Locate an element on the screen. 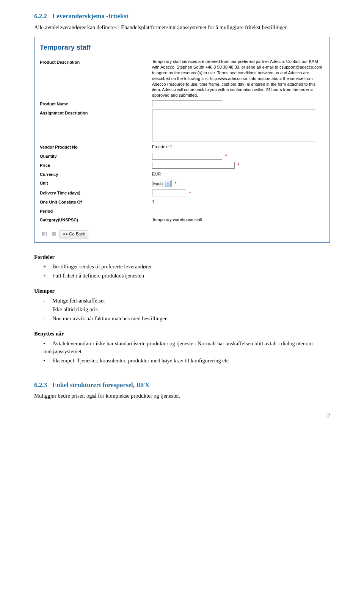 This screenshot has height=594, width=364. benyttes-list: Avtaleleverandører ikke har standardiser… is located at coordinates (182, 353).